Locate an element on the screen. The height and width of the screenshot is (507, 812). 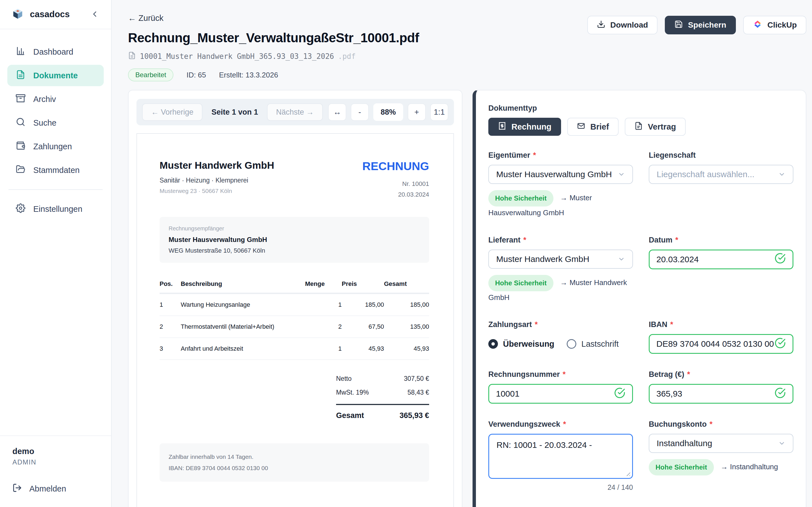
next-page-button: Nächste → is located at coordinates (295, 112).